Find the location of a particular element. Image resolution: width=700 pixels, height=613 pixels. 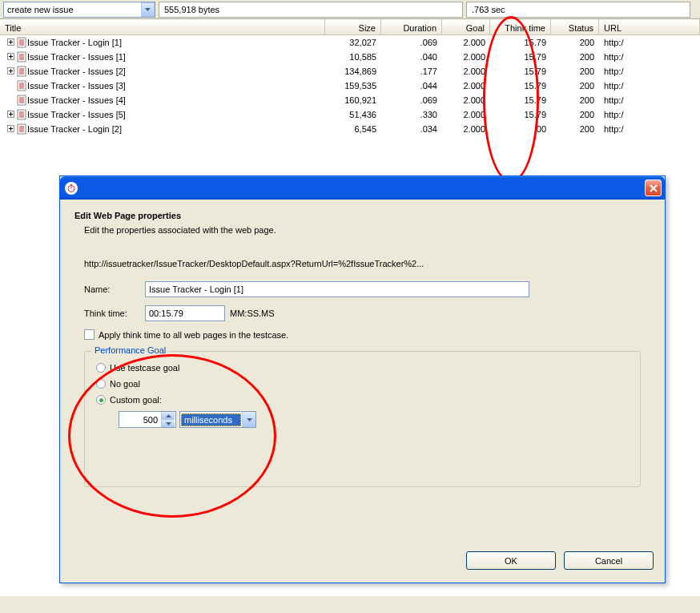

row-duration: .177 is located at coordinates (412, 71).